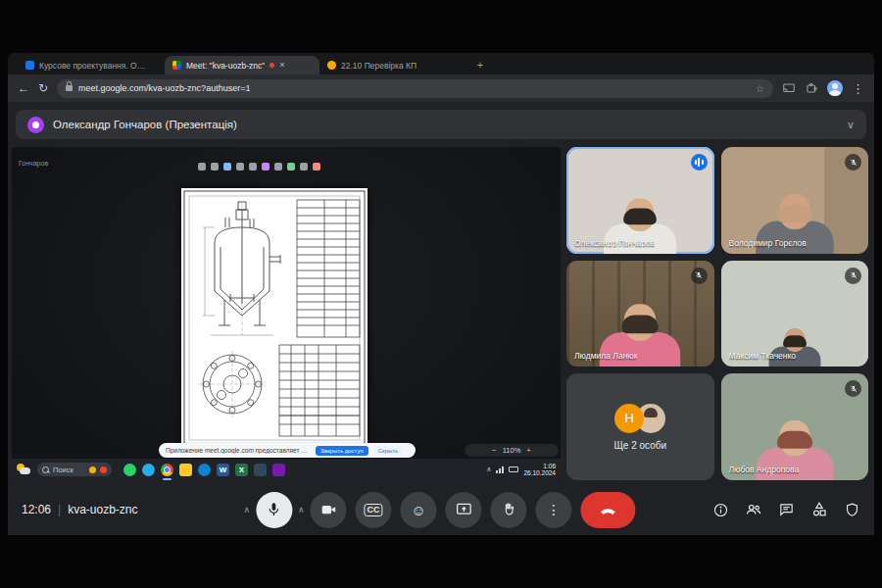 The height and width of the screenshot is (588, 882). What do you see at coordinates (764, 469) in the screenshot?
I see `participant-name: Любов Андропова` at bounding box center [764, 469].